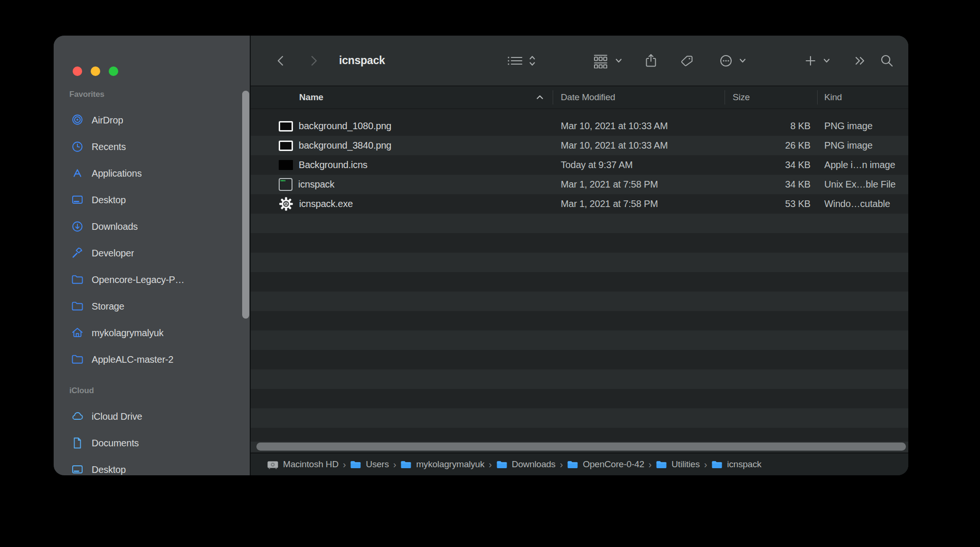 This screenshot has height=547, width=980. Describe the element at coordinates (113, 71) in the screenshot. I see `zoom-window-button` at that location.